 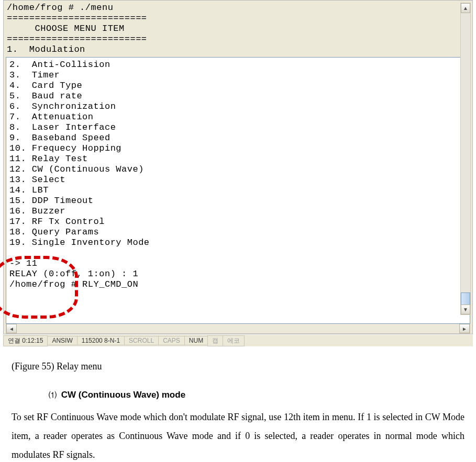 I want to click on vertical-scrollbar: ▲ ▼, so click(x=466, y=159).